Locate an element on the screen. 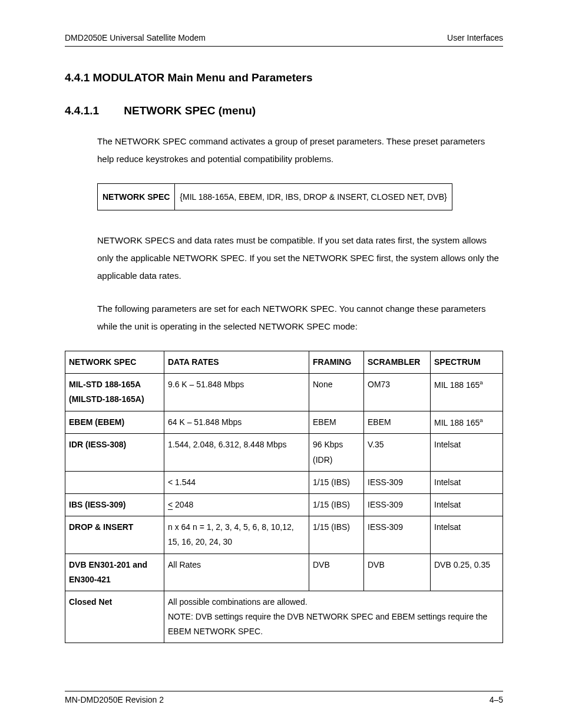 The image size is (562, 728). col-network-spec: NETWORK SPEC is located at coordinates (115, 363).